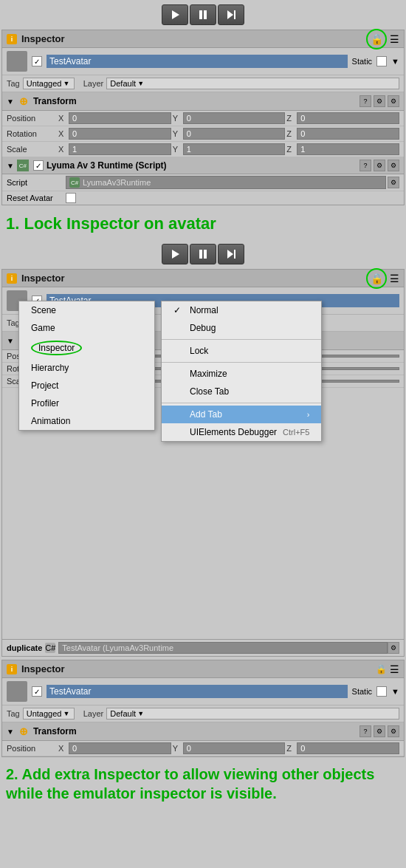  What do you see at coordinates (120, 748) in the screenshot?
I see `position-x-3: 0` at bounding box center [120, 748].